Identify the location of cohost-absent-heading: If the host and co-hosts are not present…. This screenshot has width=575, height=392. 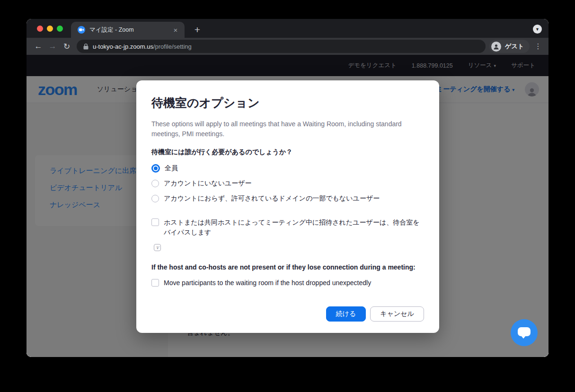
(288, 267).